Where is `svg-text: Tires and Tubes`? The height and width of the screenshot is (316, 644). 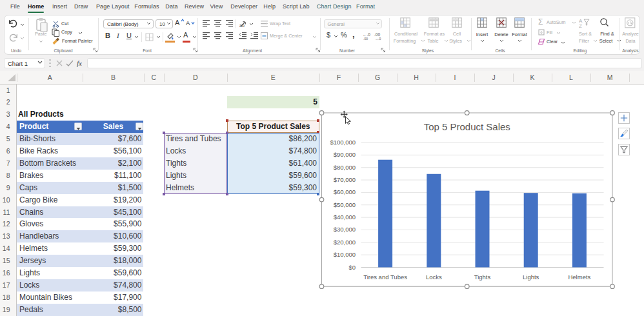
svg-text: Tires and Tubes is located at coordinates (385, 276).